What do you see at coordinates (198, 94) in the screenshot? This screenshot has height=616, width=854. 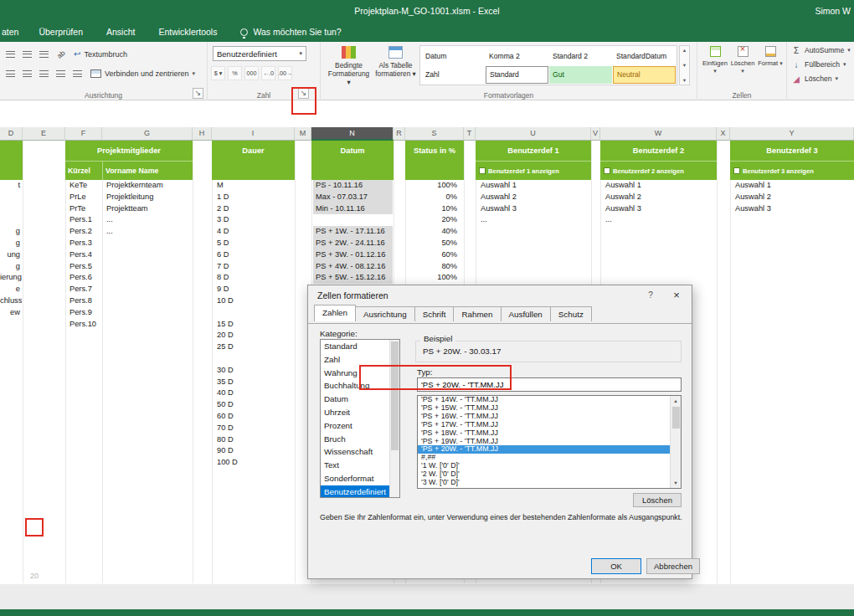 I see `alignment-dialog-launcher: ↘` at bounding box center [198, 94].